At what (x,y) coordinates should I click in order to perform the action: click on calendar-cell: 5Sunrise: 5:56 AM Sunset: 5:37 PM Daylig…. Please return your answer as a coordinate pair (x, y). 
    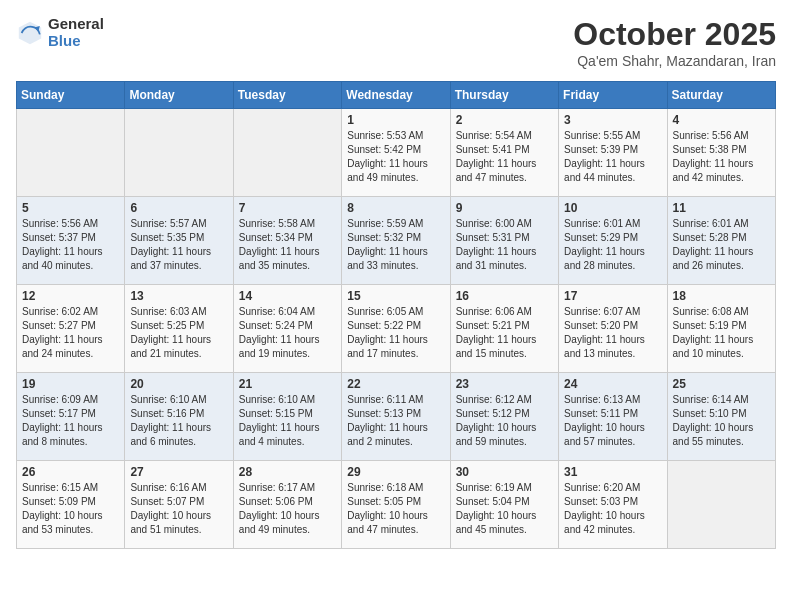
    Looking at the image, I should click on (71, 241).